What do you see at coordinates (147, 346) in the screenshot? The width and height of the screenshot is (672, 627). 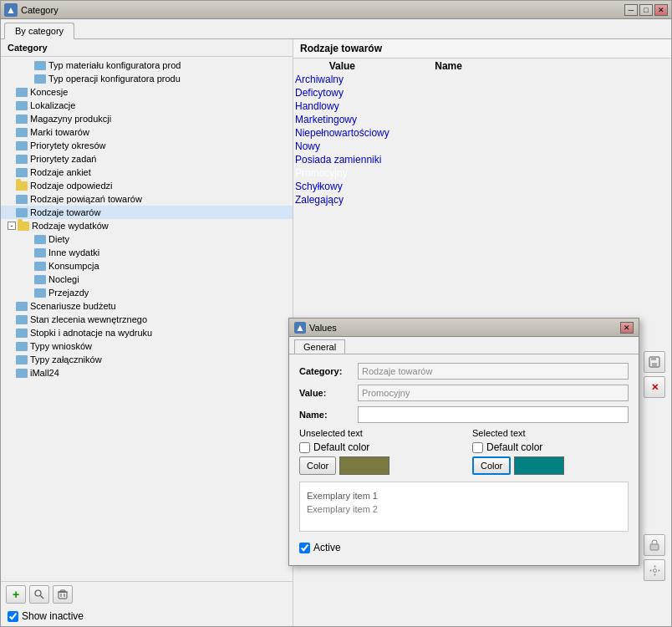 I see `tree-item: Typy wniosków` at bounding box center [147, 346].